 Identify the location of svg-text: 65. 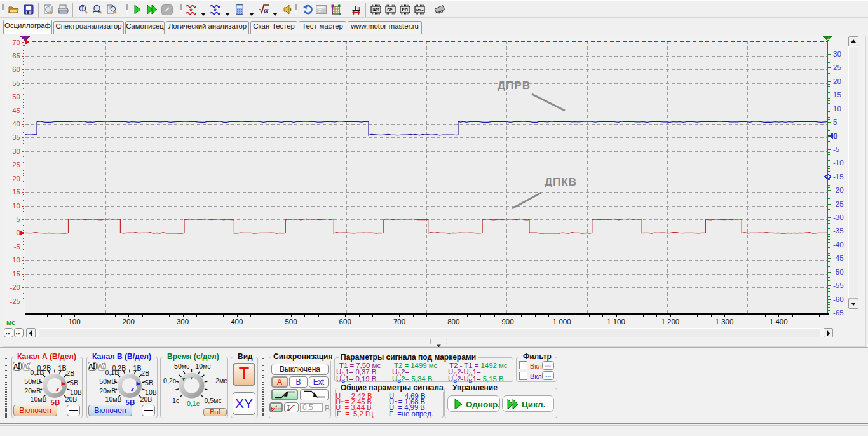
(17, 56).